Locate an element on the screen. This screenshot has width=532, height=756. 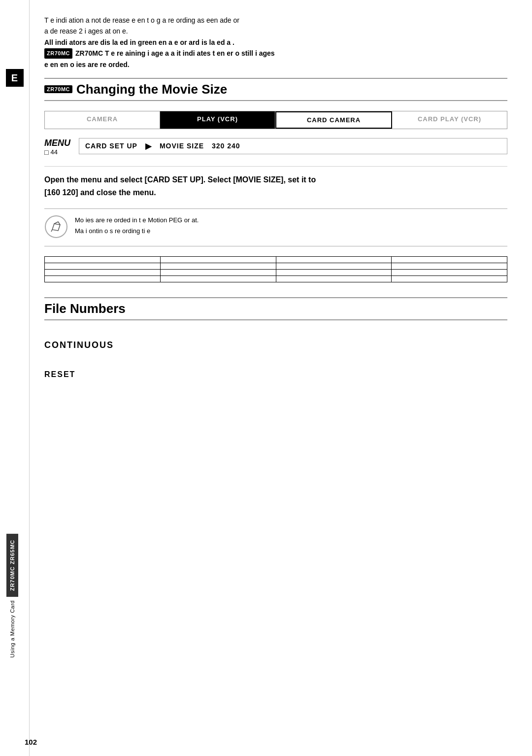
intro-line3: All indi ators are dis la ed in green en… is located at coordinates (276, 42).